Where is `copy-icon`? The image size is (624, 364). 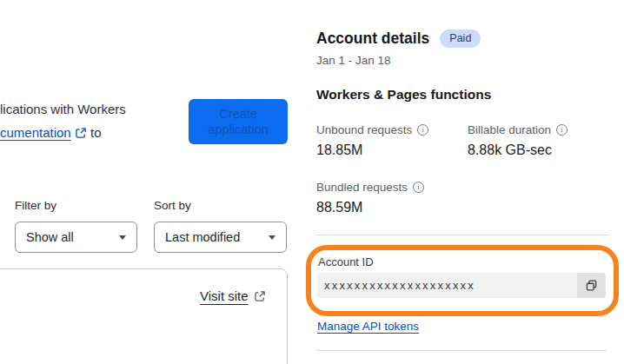 copy-icon is located at coordinates (591, 285).